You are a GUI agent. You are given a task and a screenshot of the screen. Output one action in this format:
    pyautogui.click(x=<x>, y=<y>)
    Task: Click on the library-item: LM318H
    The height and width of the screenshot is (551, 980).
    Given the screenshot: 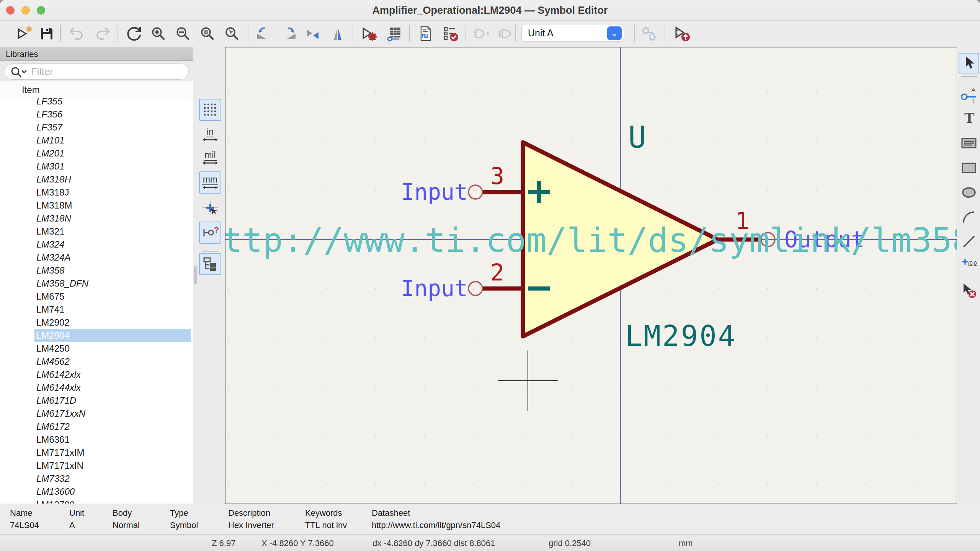 What is the action you would take?
    pyautogui.click(x=96, y=179)
    